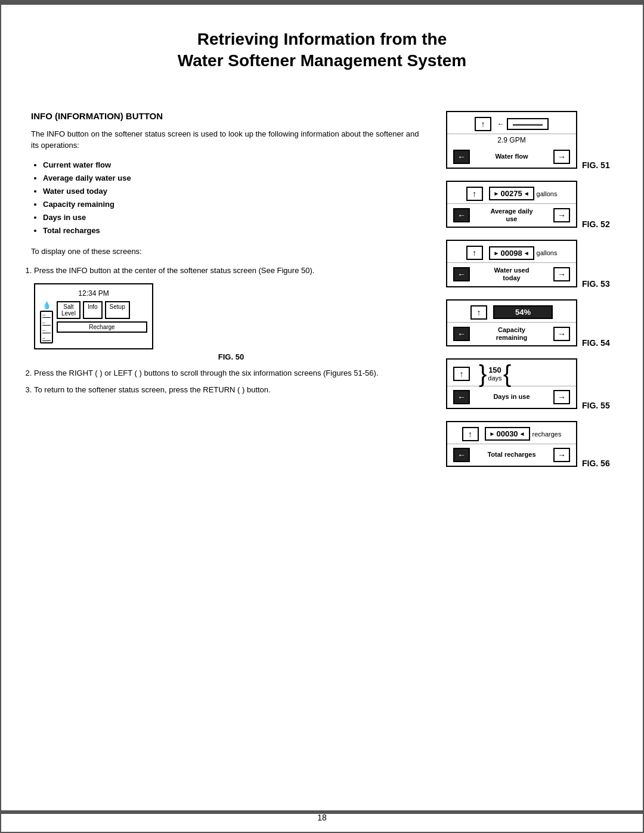 The width and height of the screenshot is (644, 833). Describe the element at coordinates (462, 274) in the screenshot. I see `fig53-left-button: ←` at that location.